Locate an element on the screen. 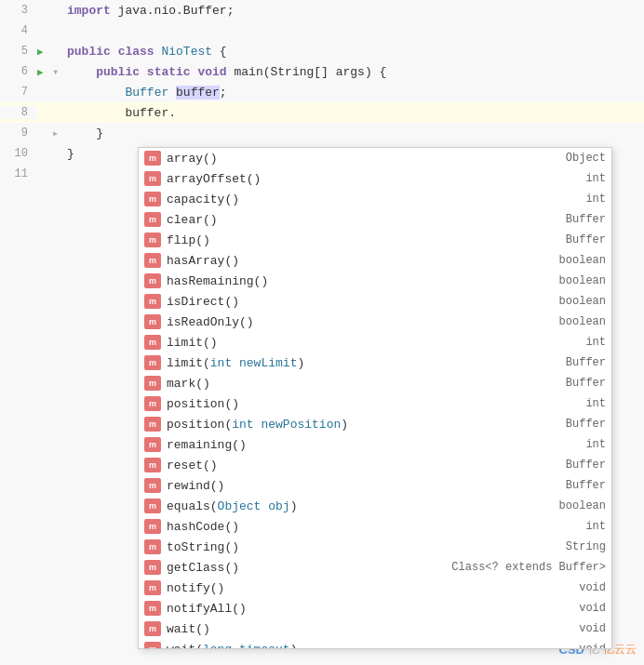  ac-method-flip: flip() is located at coordinates (349, 240).